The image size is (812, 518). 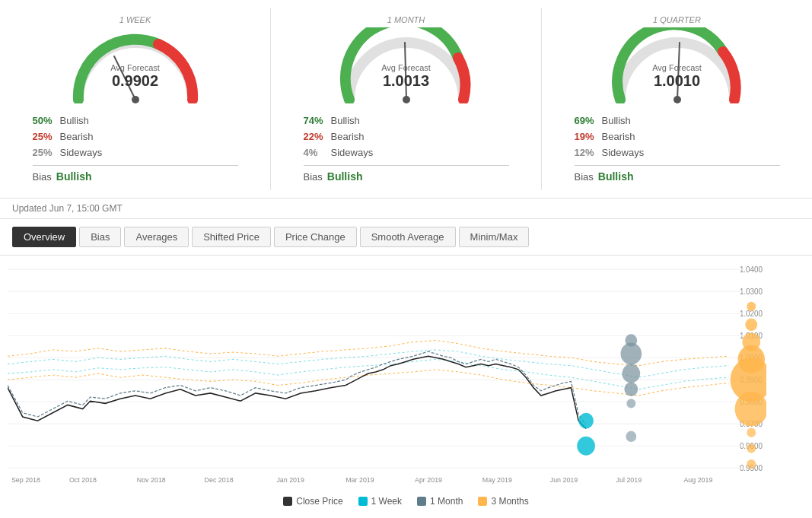 What do you see at coordinates (313, 501) in the screenshot?
I see `legend-close: Close Price` at bounding box center [313, 501].